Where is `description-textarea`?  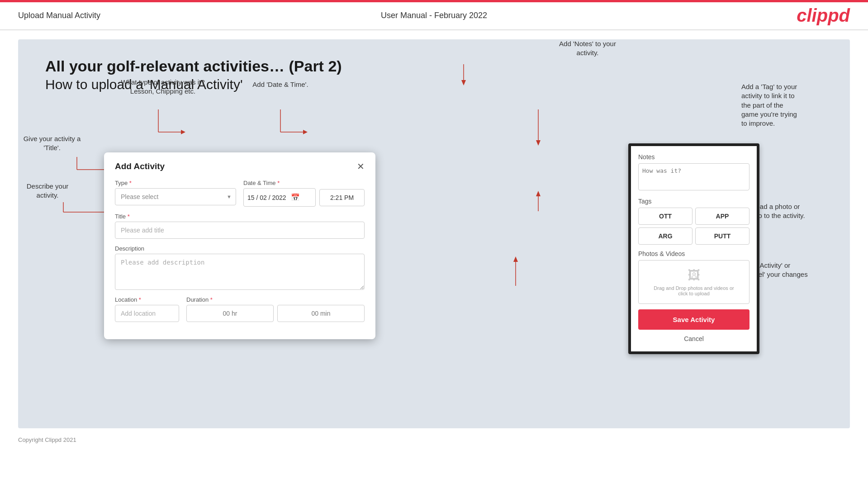
description-textarea is located at coordinates (240, 272).